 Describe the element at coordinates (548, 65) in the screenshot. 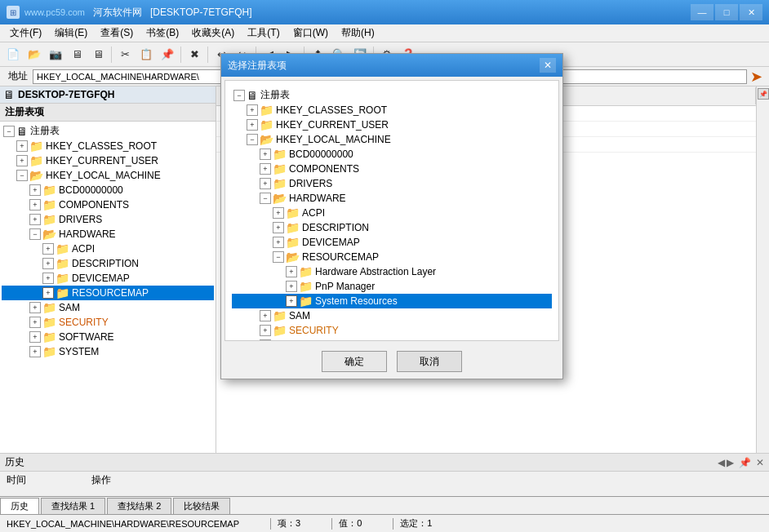

I see `dialog-close-button: ✕` at that location.